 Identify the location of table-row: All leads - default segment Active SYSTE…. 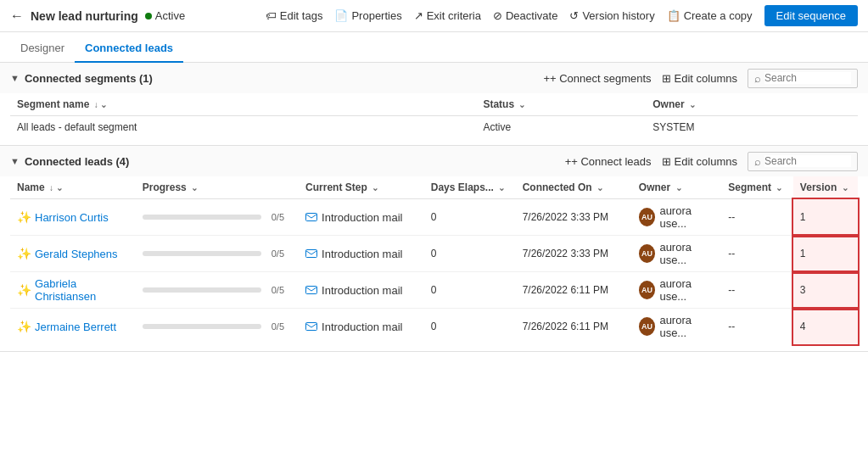
(434, 127).